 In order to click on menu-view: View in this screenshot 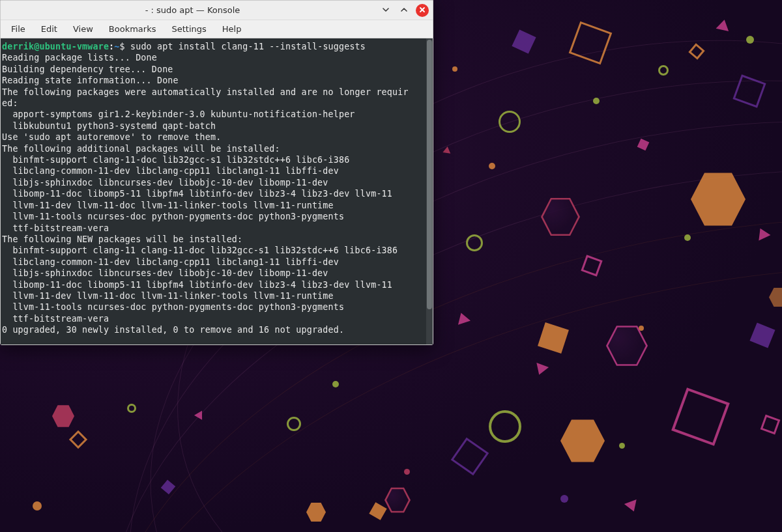, I will do `click(83, 29)`.